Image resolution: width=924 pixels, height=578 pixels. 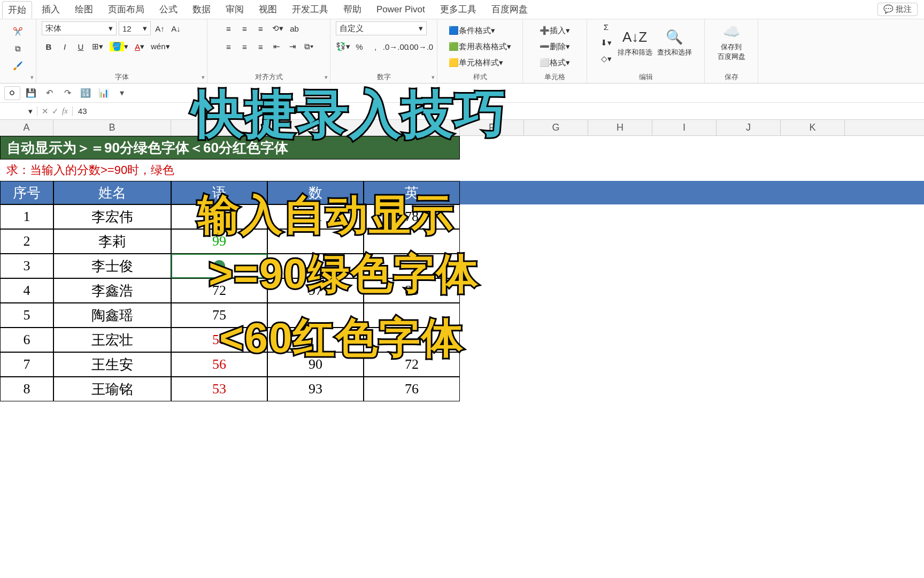 What do you see at coordinates (45, 111) in the screenshot?
I see `cancel-icon: ✕` at bounding box center [45, 111].